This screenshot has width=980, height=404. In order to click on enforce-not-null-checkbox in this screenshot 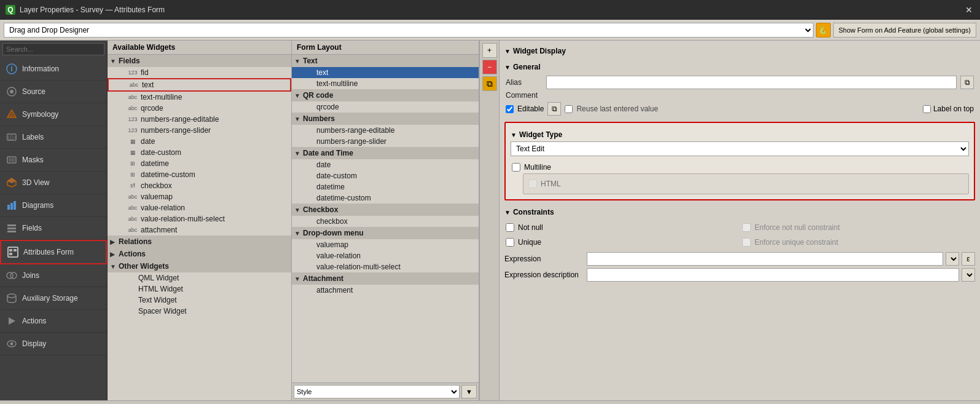, I will do `click(747, 228)`.